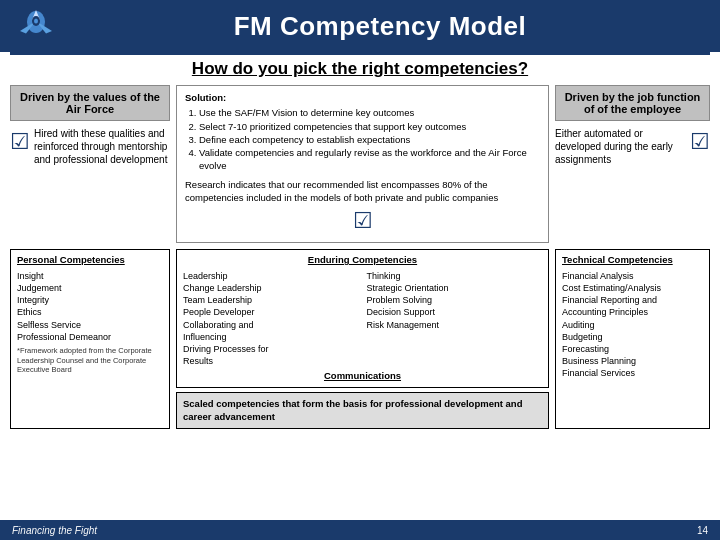 This screenshot has height=540, width=720. Describe the element at coordinates (271, 318) in the screenshot. I see `enduring-list-col1: Leadership Change Leadership Team Leader…` at that location.